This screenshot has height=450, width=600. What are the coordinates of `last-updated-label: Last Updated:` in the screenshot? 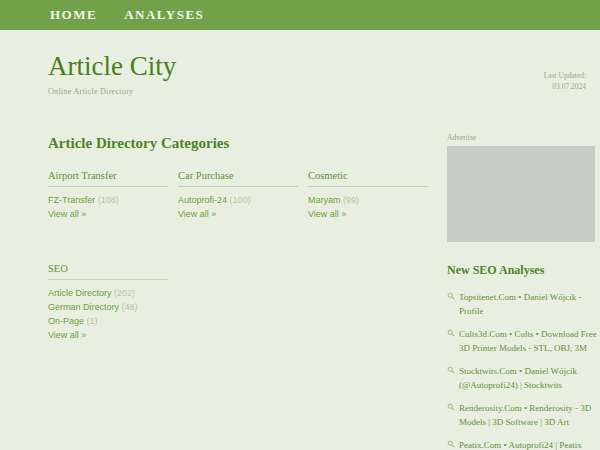 It's located at (565, 76).